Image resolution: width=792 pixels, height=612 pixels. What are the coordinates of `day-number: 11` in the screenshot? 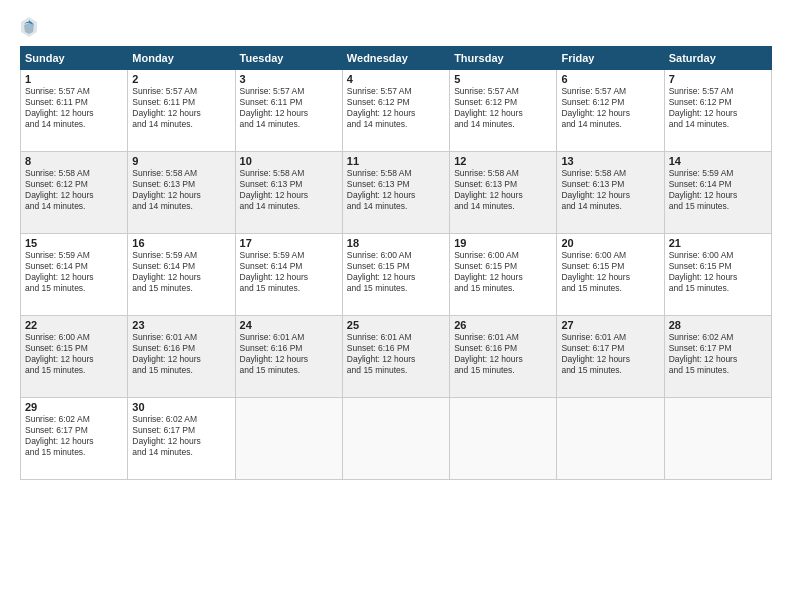 It's located at (396, 161).